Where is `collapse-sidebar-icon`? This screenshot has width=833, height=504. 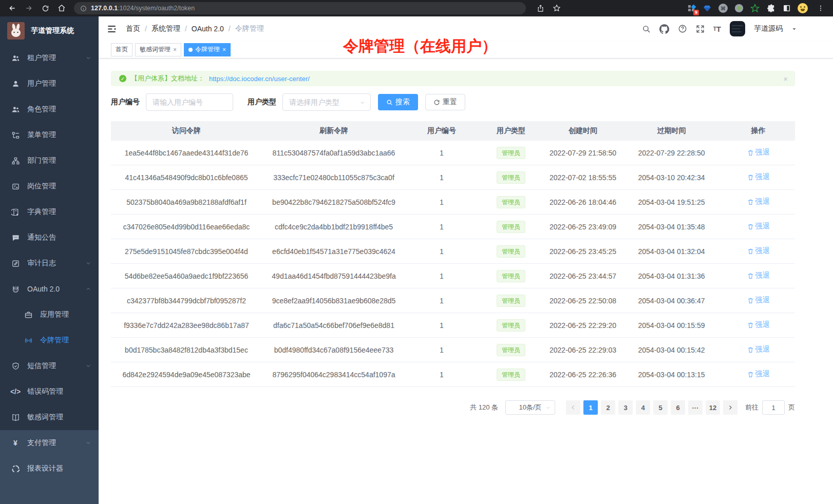
collapse-sidebar-icon is located at coordinates (112, 29).